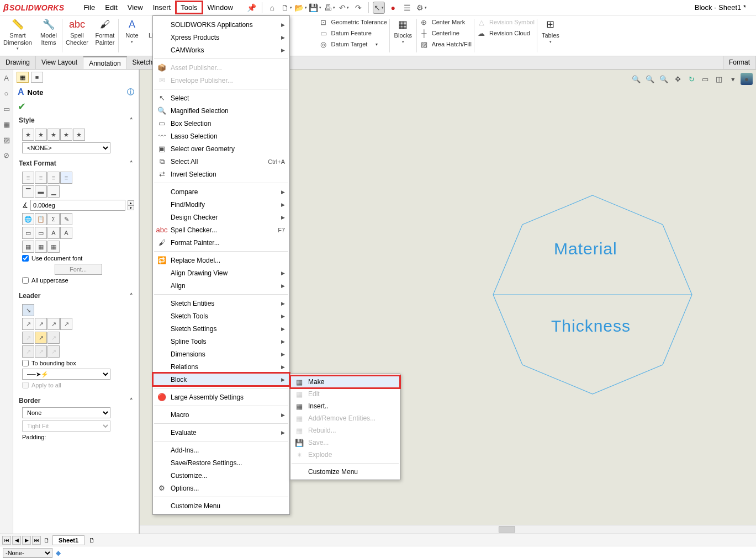  What do you see at coordinates (25, 280) in the screenshot?
I see `all-uppercase-check` at bounding box center [25, 280].